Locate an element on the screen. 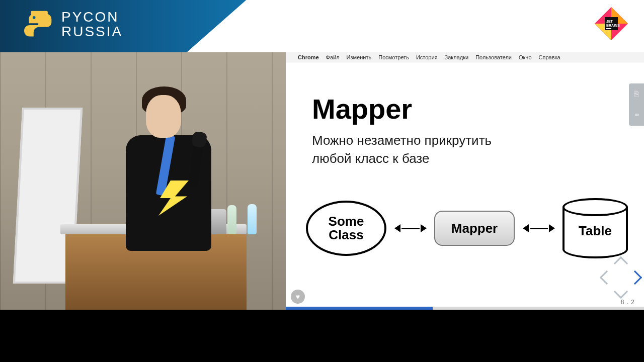  letterbox-bottom is located at coordinates (322, 336).